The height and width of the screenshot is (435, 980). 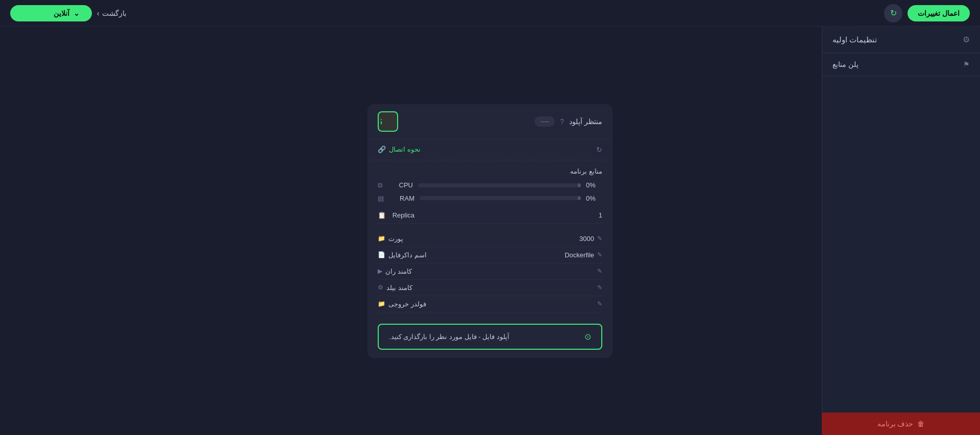 What do you see at coordinates (600, 215) in the screenshot?
I see `replica-value: 1` at bounding box center [600, 215].